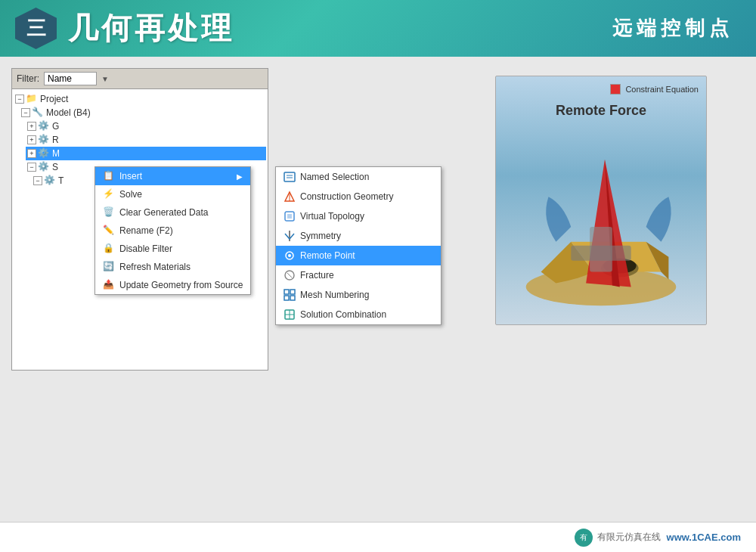 Image resolution: width=756 pixels, height=552 pixels. I want to click on header-subtitle: 远端控制点, so click(673, 29).